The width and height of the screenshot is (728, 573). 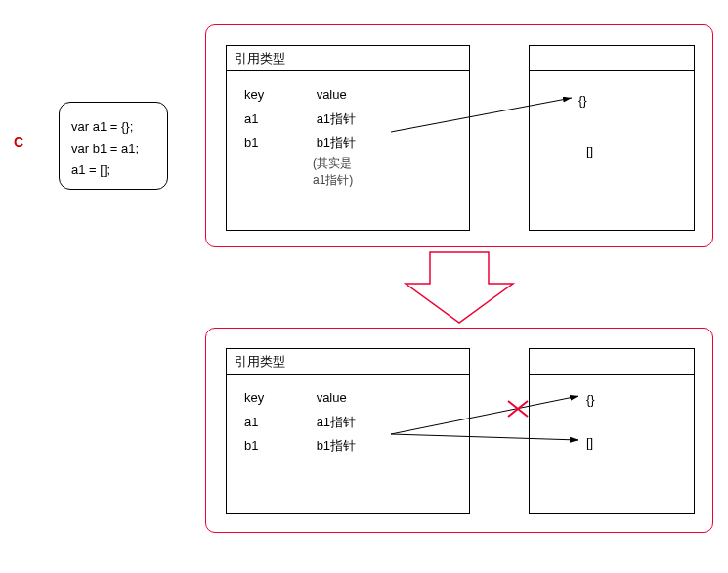 I want to click on code-line: a1 = [];, so click(x=113, y=170).